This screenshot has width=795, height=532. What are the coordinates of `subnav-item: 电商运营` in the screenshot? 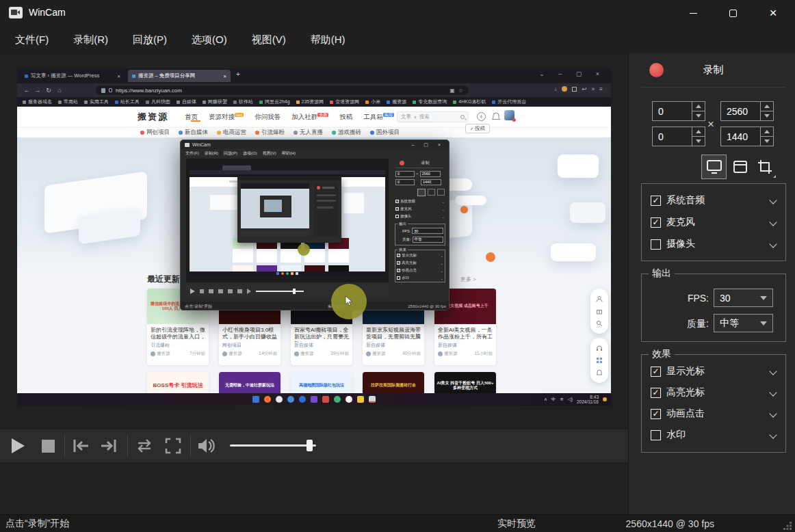 It's located at (231, 133).